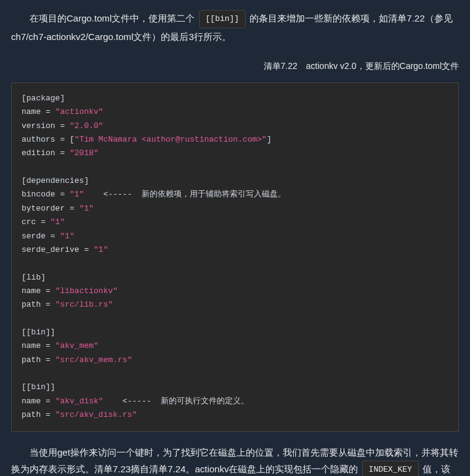 The image size is (470, 476). I want to click on intro-paragraph: 在项目的Cargo.toml文件中，使用第二个 [[bin]] 的条目来增加一些…, so click(235, 27).